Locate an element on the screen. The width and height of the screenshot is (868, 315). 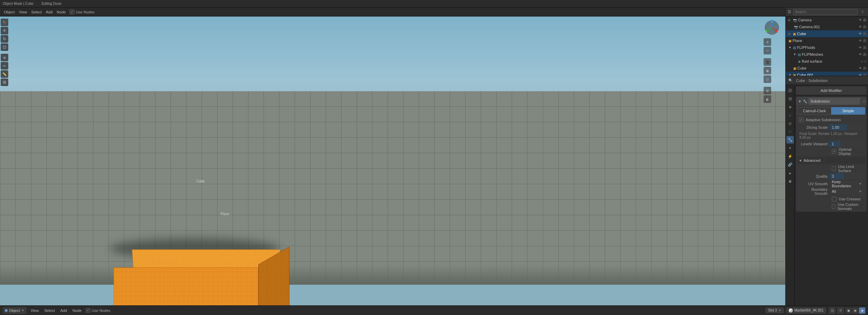
vp-node-btn: Node is located at coordinates (61, 12).